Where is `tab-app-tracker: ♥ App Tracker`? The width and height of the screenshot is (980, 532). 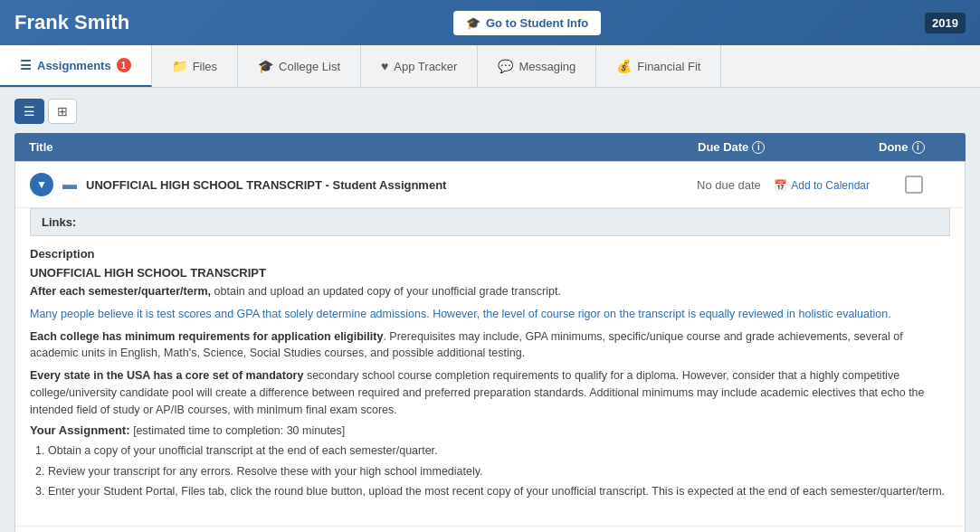 tab-app-tracker: ♥ App Tracker is located at coordinates (420, 66).